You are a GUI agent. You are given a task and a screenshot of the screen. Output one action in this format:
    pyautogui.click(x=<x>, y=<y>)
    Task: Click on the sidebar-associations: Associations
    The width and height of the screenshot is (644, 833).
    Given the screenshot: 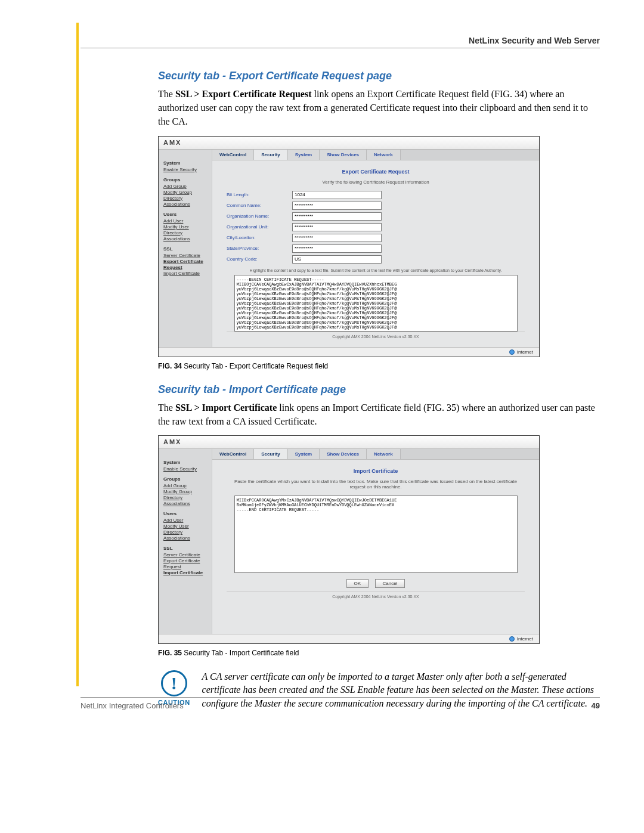 What is the action you would take?
    pyautogui.click(x=185, y=204)
    